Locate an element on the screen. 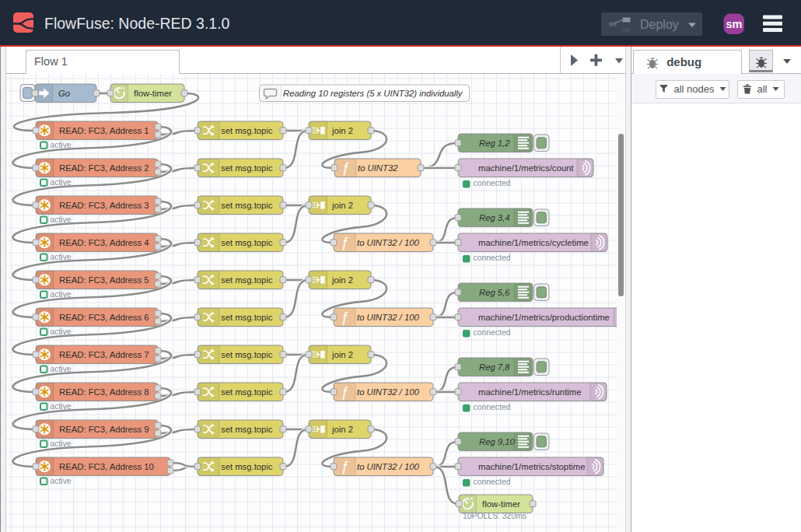  svg-text: machine/1/metrics/count is located at coordinates (526, 168).